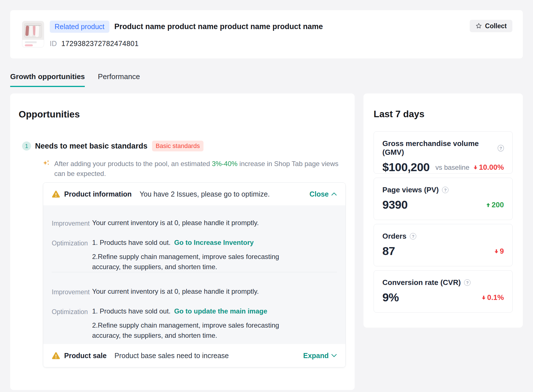  I want to click on pv-delta: 200, so click(495, 205).